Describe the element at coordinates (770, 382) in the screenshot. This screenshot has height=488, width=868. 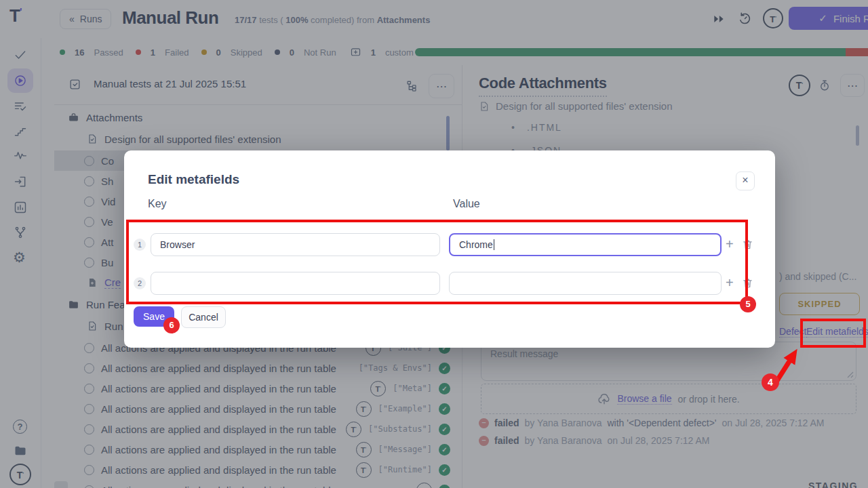
I see `annotation-badge-4: 4` at that location.